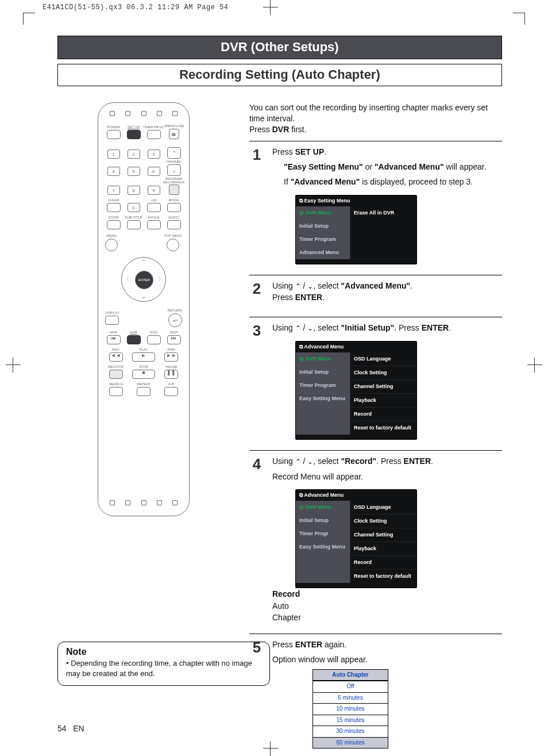  Describe the element at coordinates (114, 208) in the screenshot. I see `remote-button-clear` at that location.